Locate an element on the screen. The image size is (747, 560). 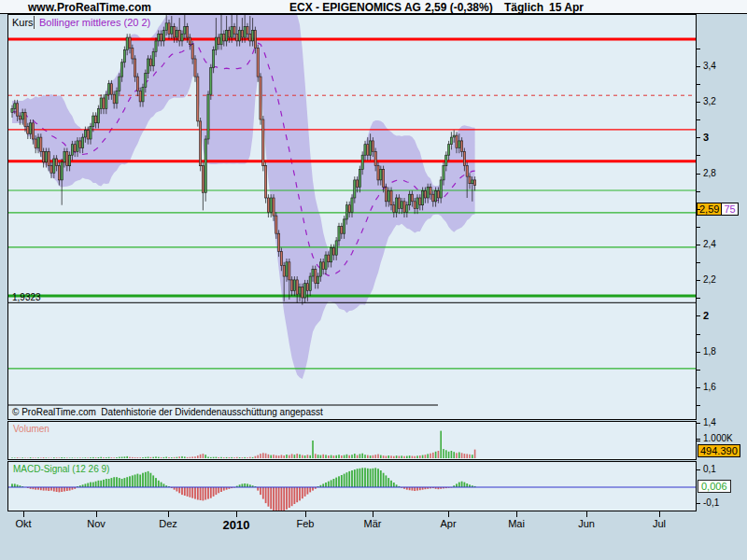
copyright-note: © ProRealTime.com Datenhistorie der Divi… is located at coordinates (168, 413).